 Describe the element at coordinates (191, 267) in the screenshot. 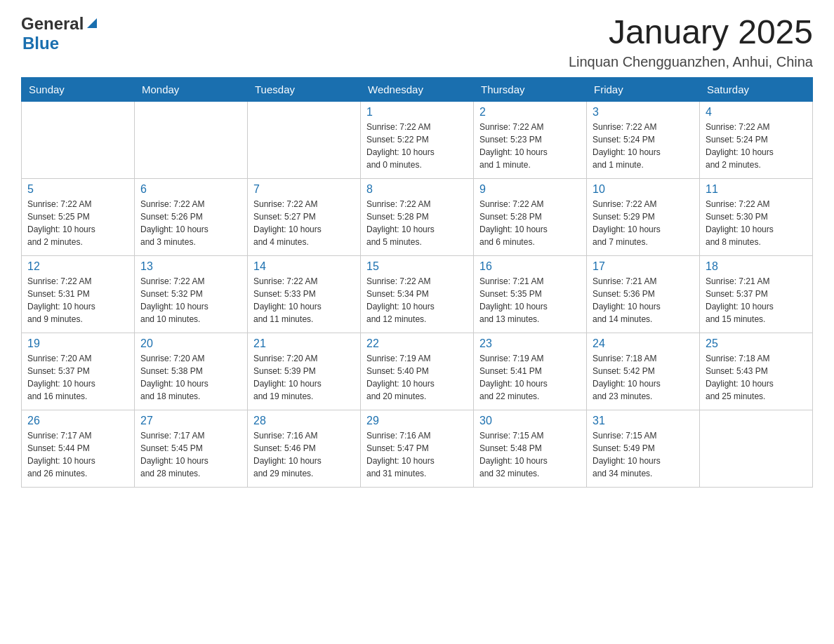

I see `day-number: 13` at that location.